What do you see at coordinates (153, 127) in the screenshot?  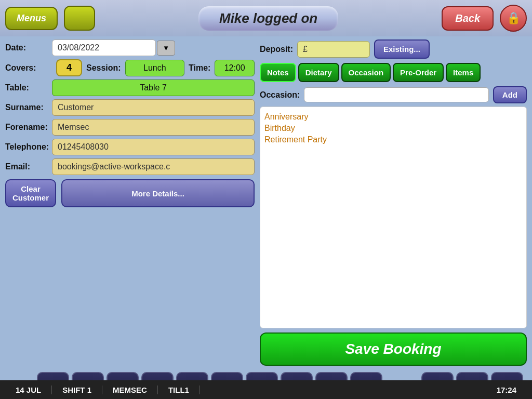 I see `forename-value: Memsec` at bounding box center [153, 127].